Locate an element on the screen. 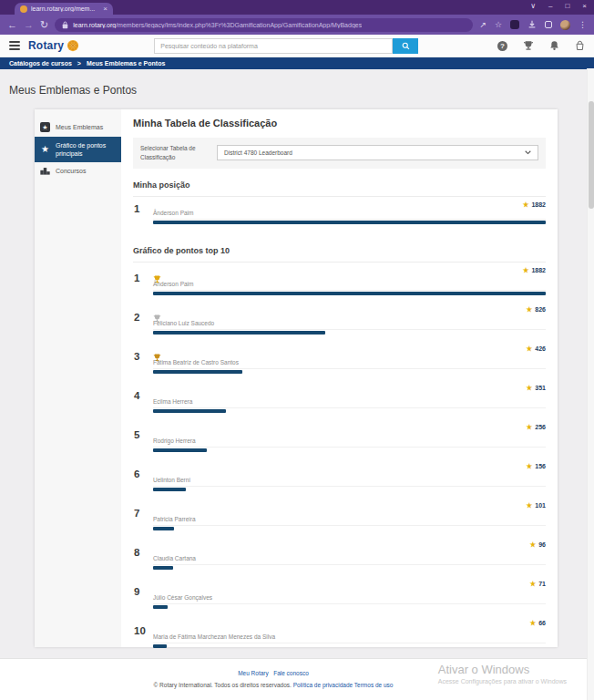 The image size is (594, 700). leaderboard-select: District 4780 Leaderboard is located at coordinates (377, 153).